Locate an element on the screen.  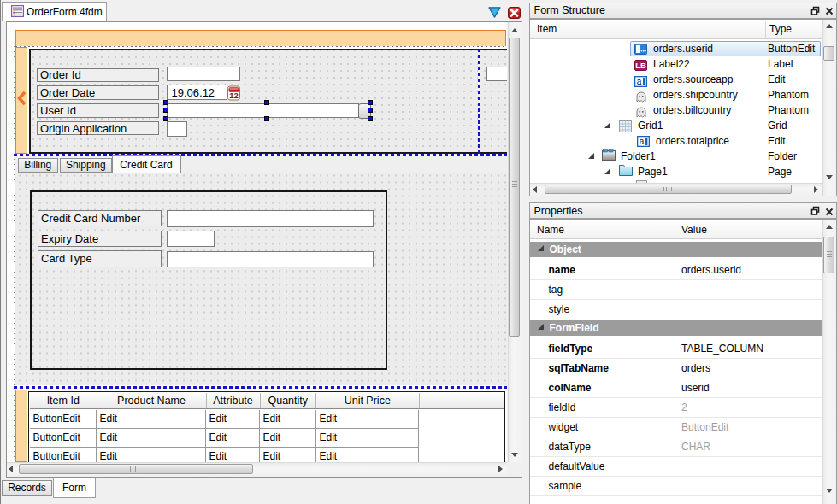
svg-text: LB is located at coordinates (641, 65).